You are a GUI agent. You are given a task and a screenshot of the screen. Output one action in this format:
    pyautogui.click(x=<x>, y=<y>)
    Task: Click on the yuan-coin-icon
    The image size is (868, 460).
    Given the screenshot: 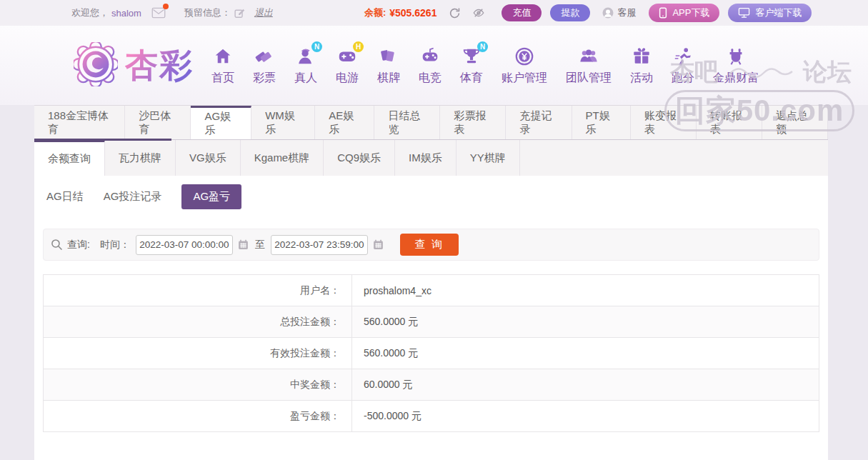 What is the action you would take?
    pyautogui.click(x=524, y=56)
    